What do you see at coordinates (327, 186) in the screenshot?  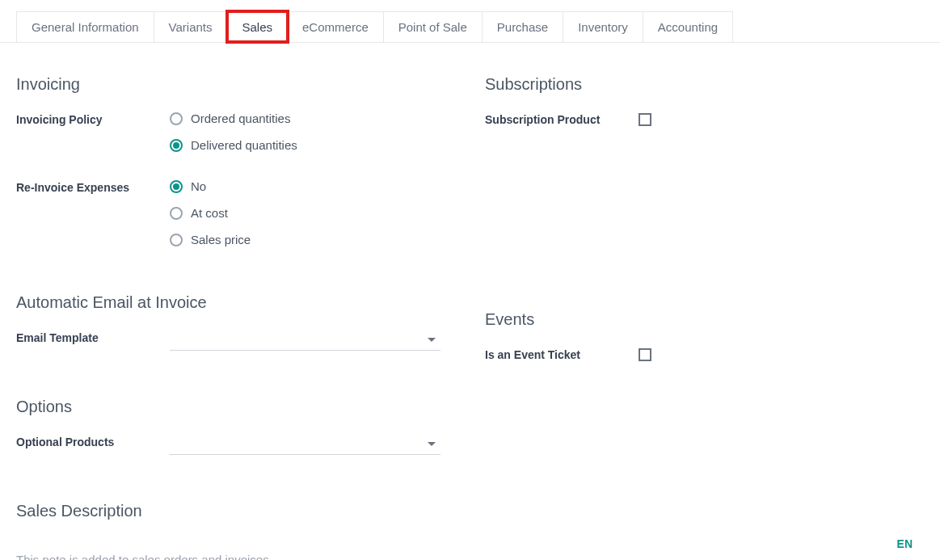 I see `radio-no: No` at bounding box center [327, 186].